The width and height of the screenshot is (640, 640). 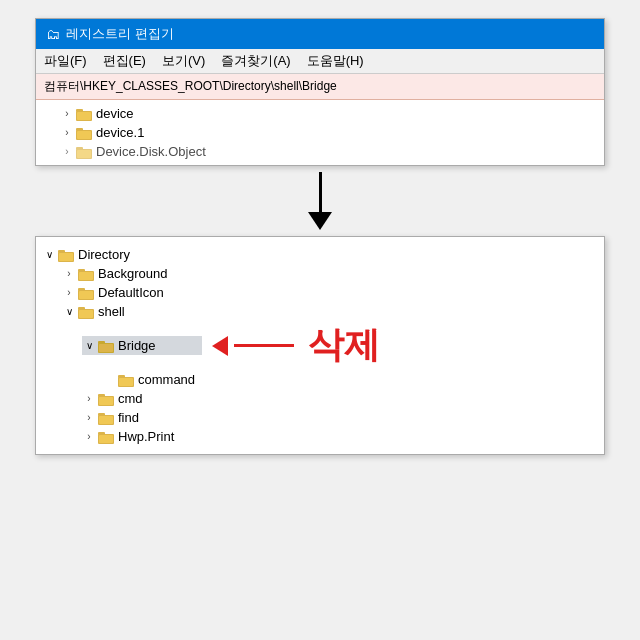 I want to click on tree-item-label: command, so click(x=166, y=380).